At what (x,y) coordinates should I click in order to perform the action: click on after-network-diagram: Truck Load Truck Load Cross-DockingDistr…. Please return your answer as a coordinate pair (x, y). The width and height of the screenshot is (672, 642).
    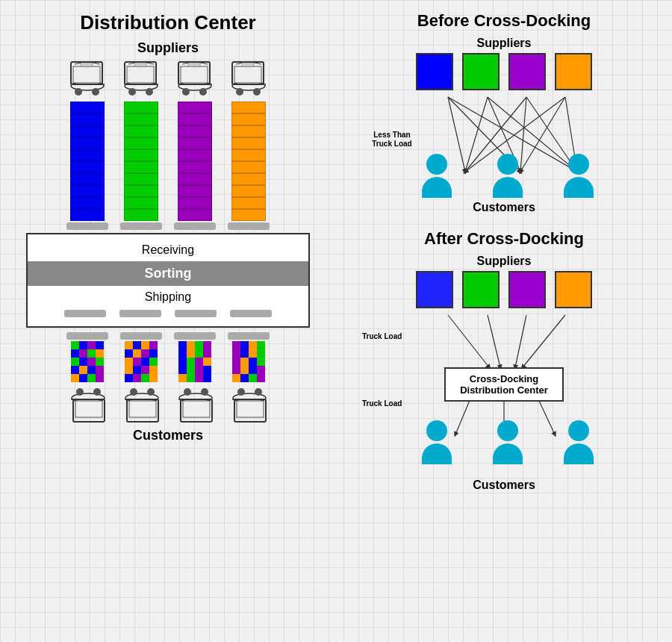
    Looking at the image, I should click on (504, 393).